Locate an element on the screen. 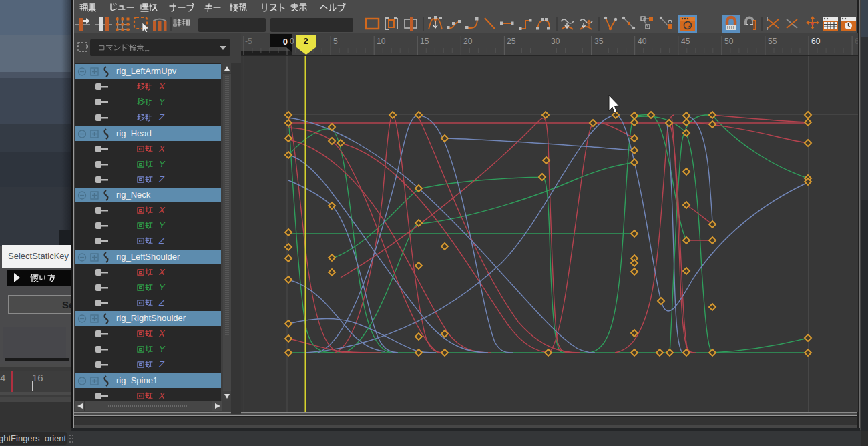  svg-text: 60 is located at coordinates (816, 41).